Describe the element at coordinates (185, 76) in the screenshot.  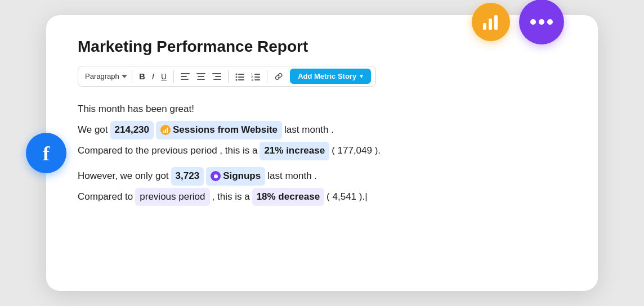
I see `align-left-button` at that location.